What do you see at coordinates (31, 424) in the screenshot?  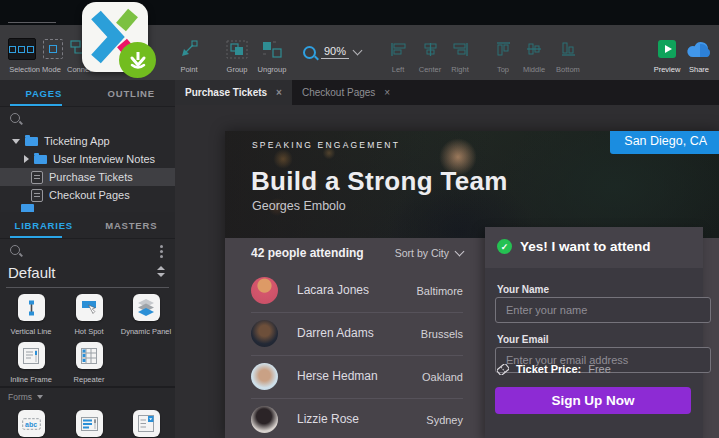 I see `svg-text: abc` at bounding box center [31, 424].